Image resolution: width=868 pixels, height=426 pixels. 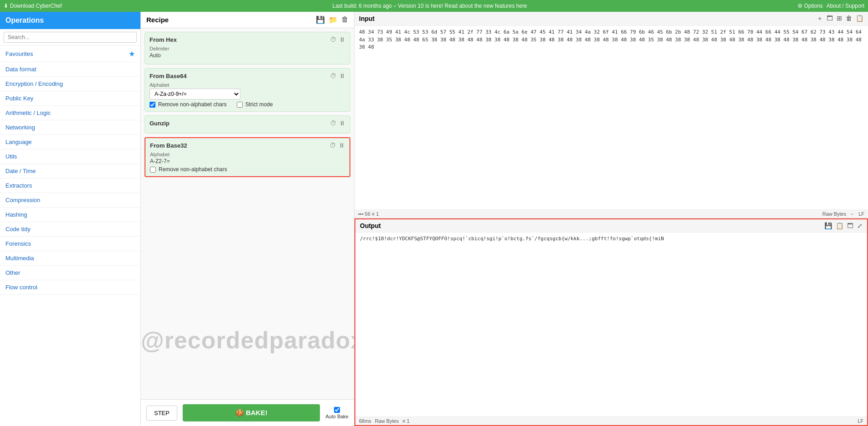 What do you see at coordinates (342, 145) in the screenshot?
I see `step-pause-from-base32: ⏸` at bounding box center [342, 145].